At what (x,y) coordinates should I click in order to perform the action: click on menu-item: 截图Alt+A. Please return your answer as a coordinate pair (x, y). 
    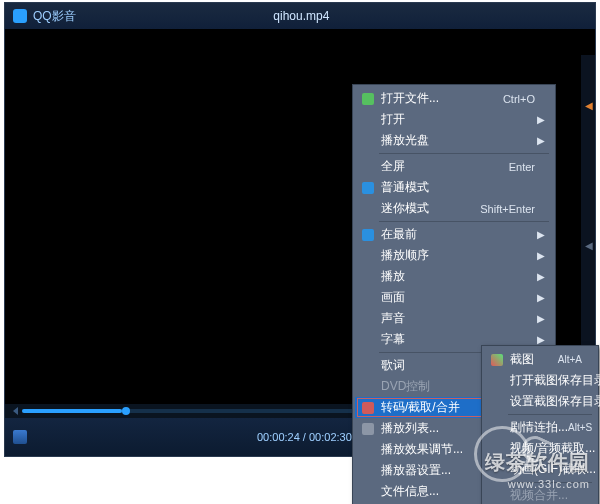
    Looking at the image, I should click on (540, 360).